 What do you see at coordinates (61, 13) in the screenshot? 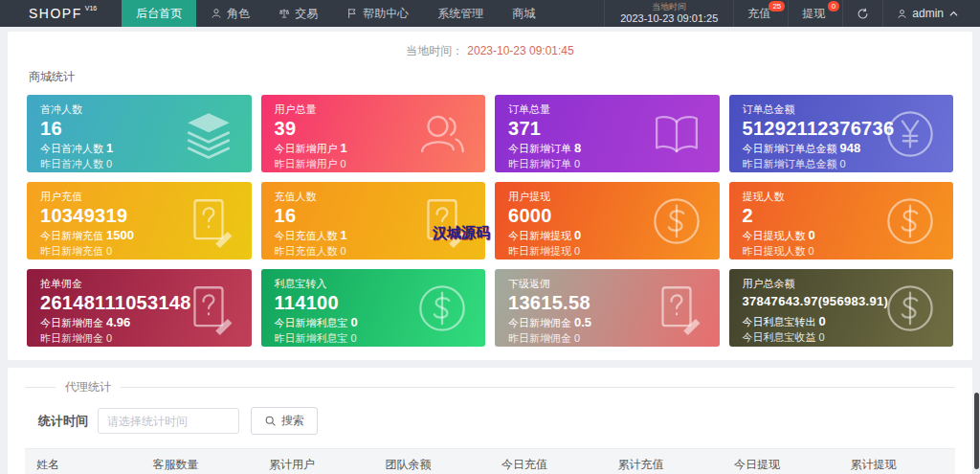
I see `app-logo: SHOPF V16` at bounding box center [61, 13].